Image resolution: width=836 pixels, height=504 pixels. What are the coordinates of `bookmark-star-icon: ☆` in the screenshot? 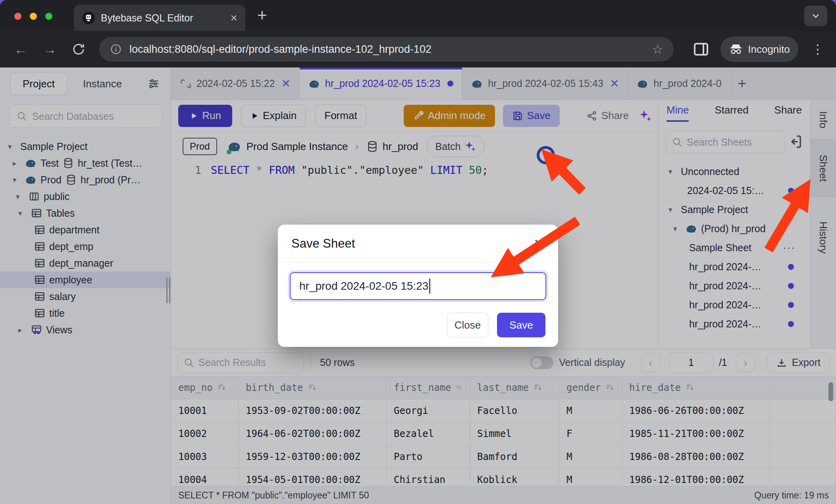 It's located at (657, 49).